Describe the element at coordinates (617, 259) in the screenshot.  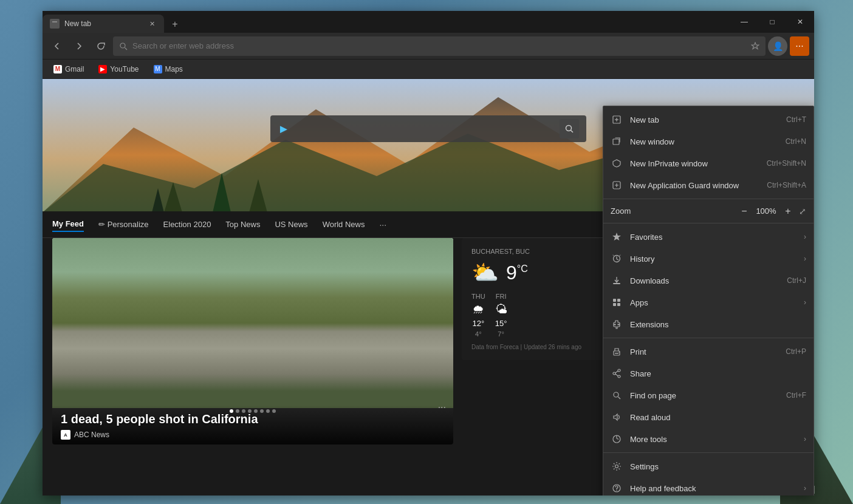
I see `history-icon` at that location.